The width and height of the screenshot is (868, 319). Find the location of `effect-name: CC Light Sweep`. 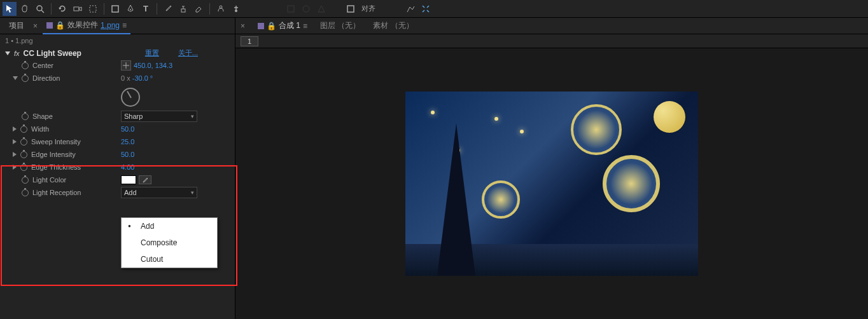

effect-name: CC Light Sweep is located at coordinates (52, 53).